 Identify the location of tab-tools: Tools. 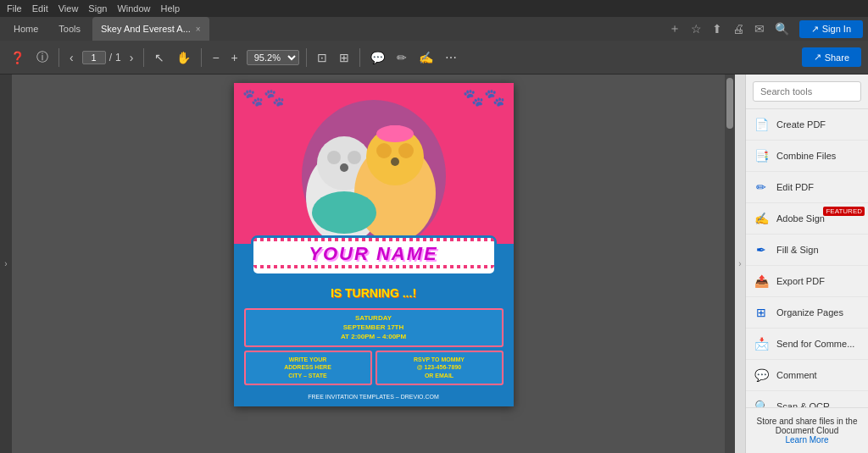
(70, 29).